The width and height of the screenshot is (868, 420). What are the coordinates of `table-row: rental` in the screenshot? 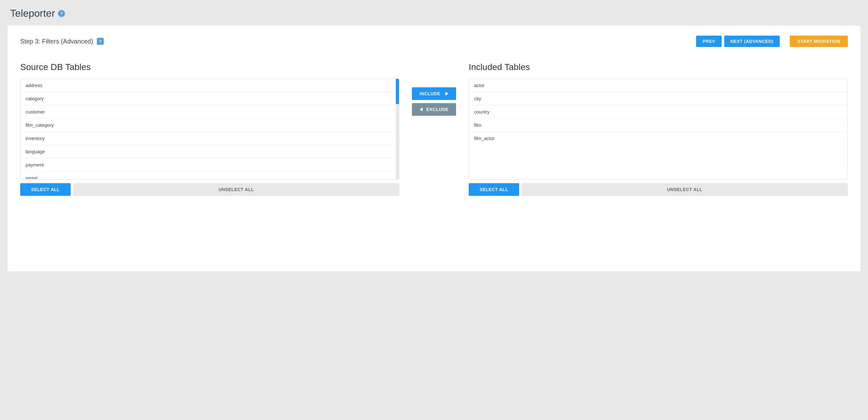 It's located at (210, 175).